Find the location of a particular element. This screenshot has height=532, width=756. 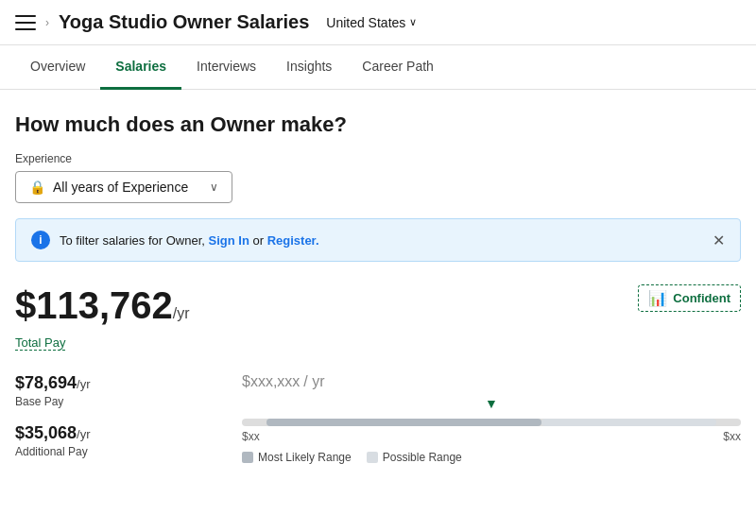

legend-possible-dot is located at coordinates (372, 457).